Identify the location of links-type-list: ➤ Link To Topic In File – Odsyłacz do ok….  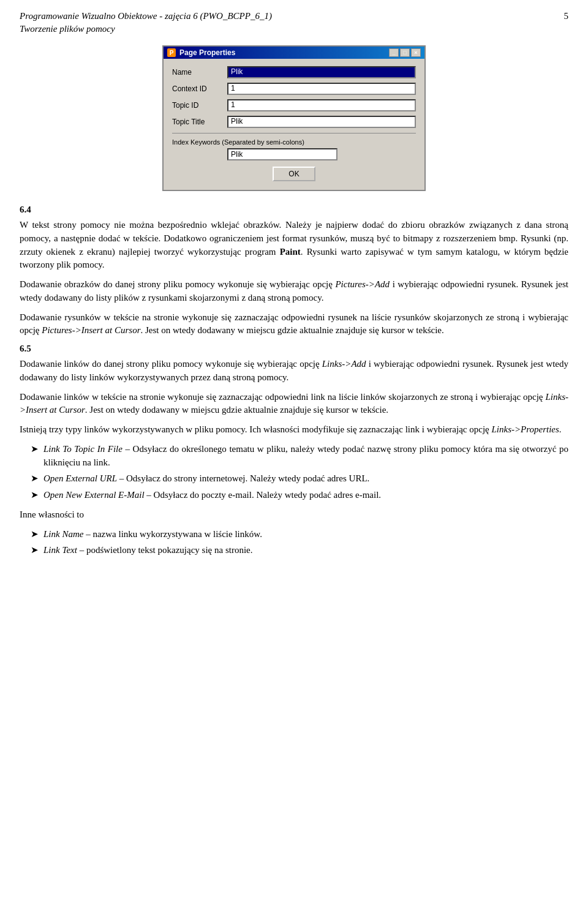
(300, 473).